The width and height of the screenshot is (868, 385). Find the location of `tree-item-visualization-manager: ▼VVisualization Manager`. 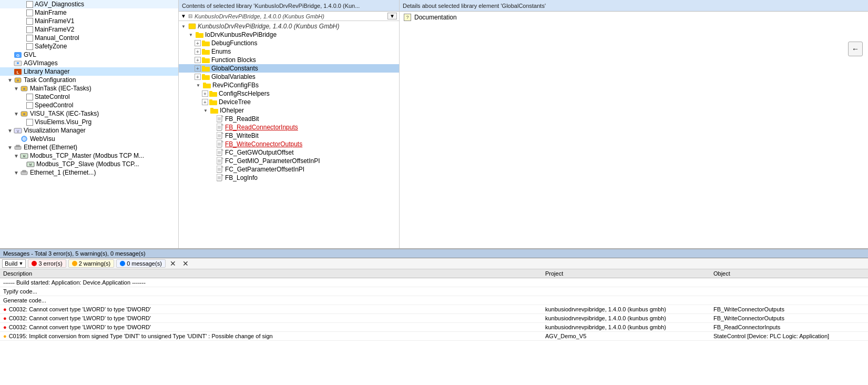

tree-item-visualization-manager: ▼VVisualization Manager is located at coordinates (89, 130).